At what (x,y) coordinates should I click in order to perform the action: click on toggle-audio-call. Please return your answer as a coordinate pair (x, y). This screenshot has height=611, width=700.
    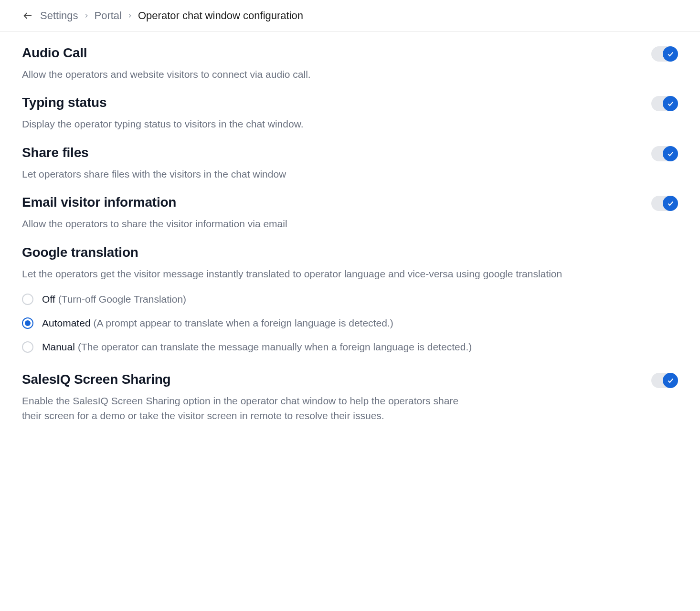
    Looking at the image, I should click on (665, 54).